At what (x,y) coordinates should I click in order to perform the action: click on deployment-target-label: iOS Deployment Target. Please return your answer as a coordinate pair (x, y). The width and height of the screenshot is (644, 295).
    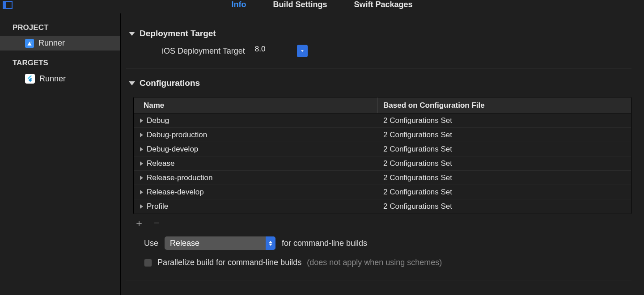
    Looking at the image, I should click on (203, 51).